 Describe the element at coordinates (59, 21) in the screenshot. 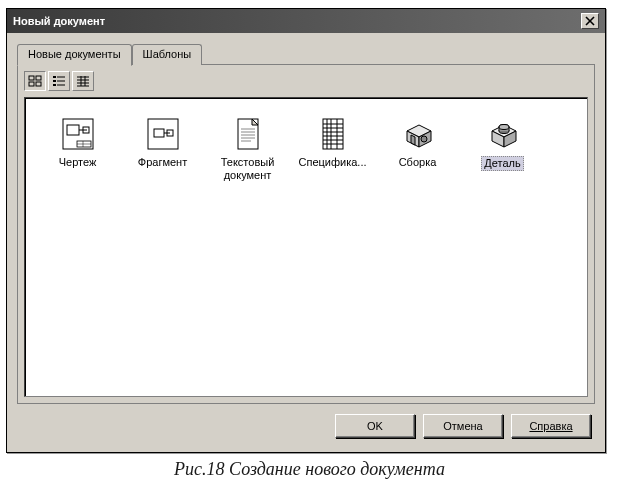

I see `window-title: Новый документ` at that location.